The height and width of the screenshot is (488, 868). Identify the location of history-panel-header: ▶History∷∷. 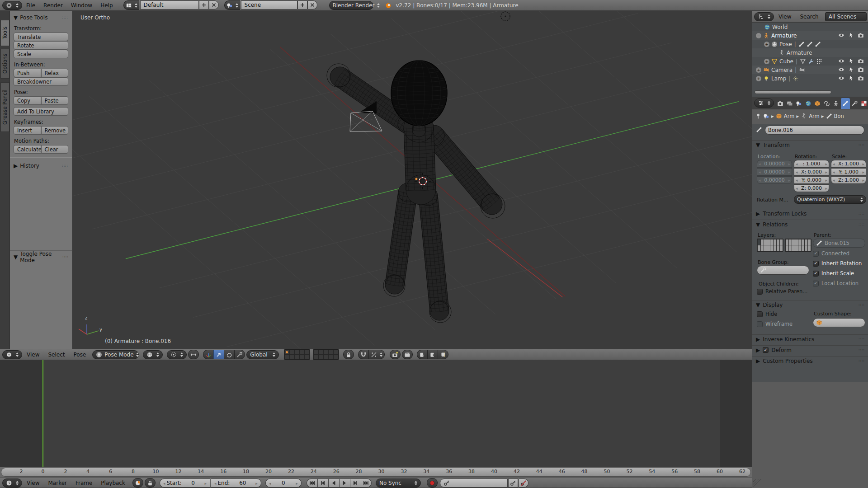
(41, 166).